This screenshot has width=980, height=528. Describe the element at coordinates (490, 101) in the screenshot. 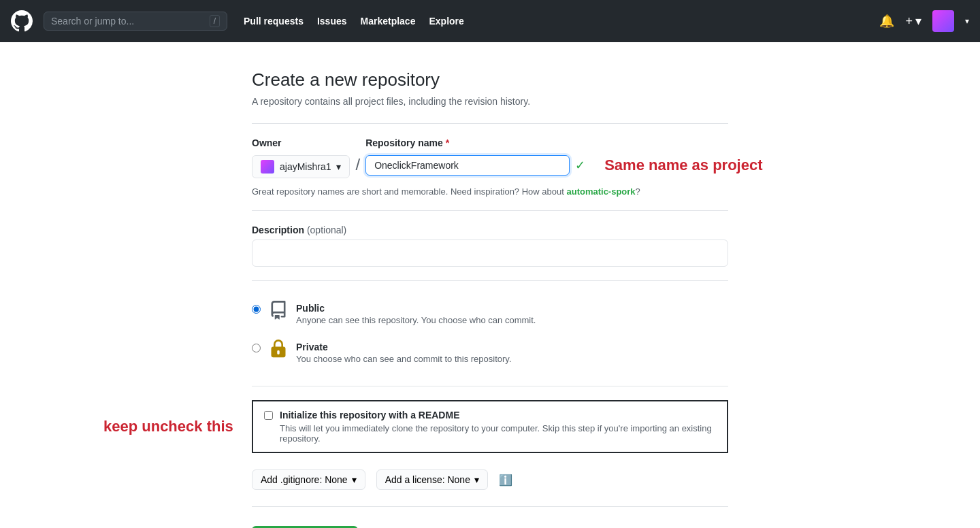

I see `page-subtitle: A repository contains all project files,…` at that location.